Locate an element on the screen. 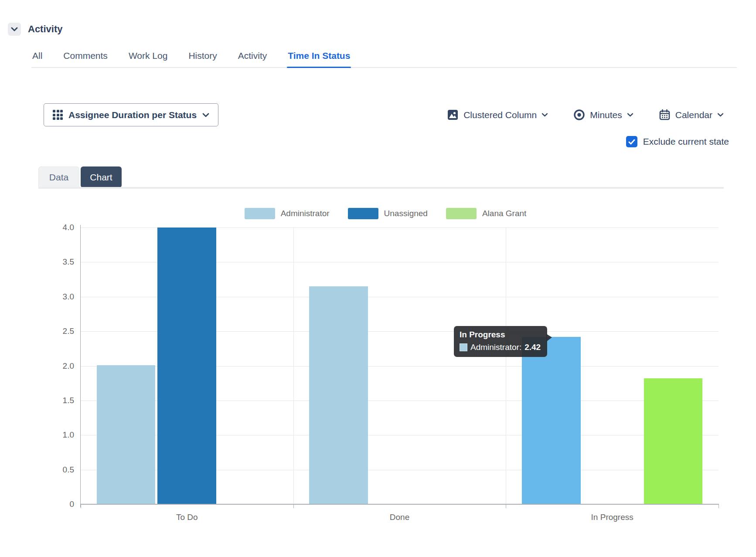  chart-tooltip: In Progress Administrator: 2.42 is located at coordinates (501, 342).